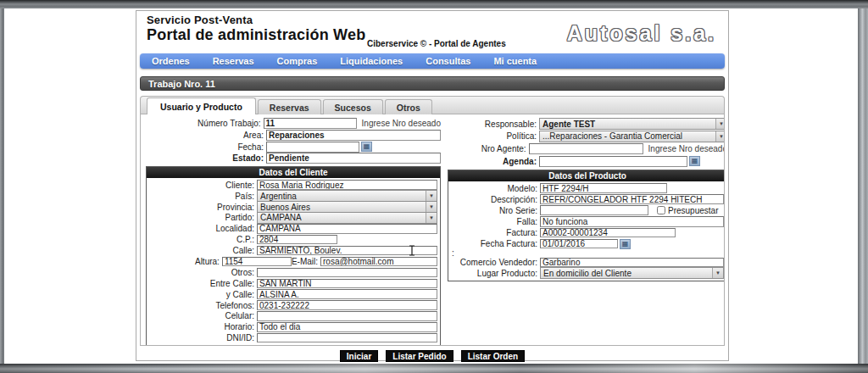  What do you see at coordinates (587, 149) in the screenshot?
I see `nro-agente-input` at bounding box center [587, 149].